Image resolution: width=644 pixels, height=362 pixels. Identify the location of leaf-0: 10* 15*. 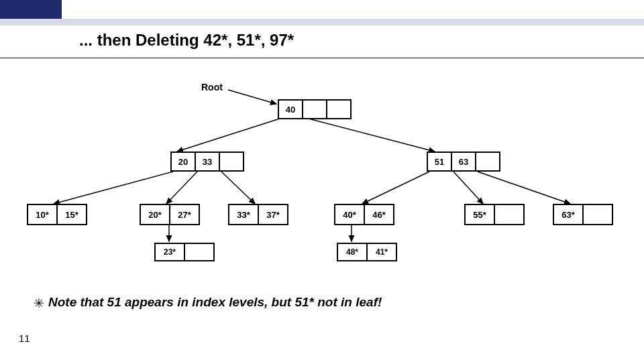
(57, 215).